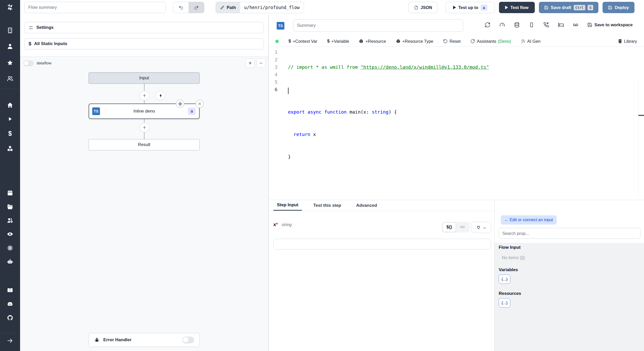 The image size is (644, 351). Describe the element at coordinates (504, 303) in the screenshot. I see `resources-object-chip: {...}` at that location.